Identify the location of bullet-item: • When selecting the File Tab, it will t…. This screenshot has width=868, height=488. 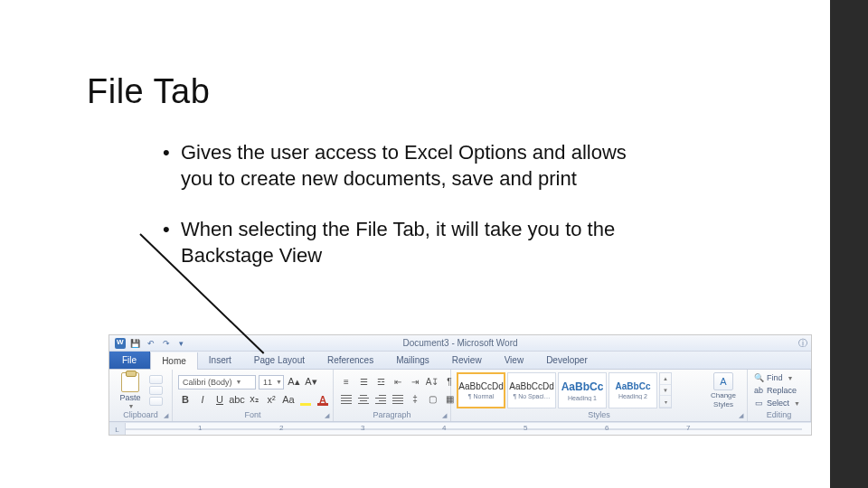
(398, 242).